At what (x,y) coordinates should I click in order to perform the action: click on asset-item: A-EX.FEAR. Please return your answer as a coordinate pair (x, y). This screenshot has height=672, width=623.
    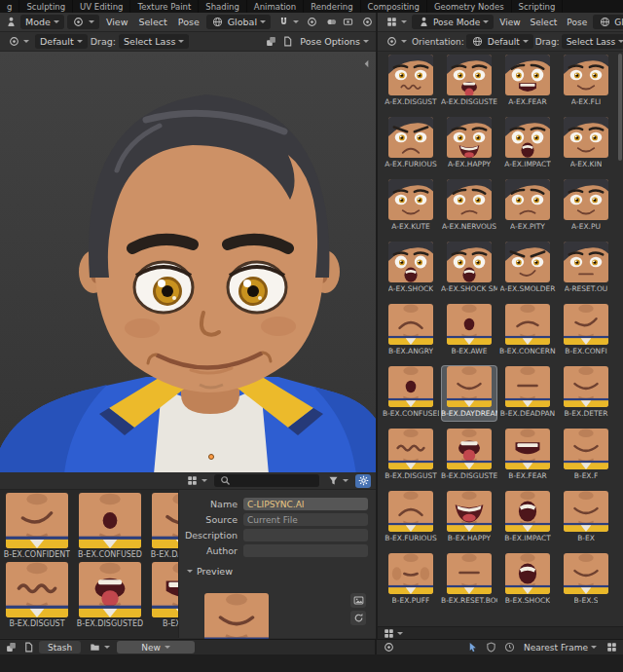
    Looking at the image, I should click on (528, 82).